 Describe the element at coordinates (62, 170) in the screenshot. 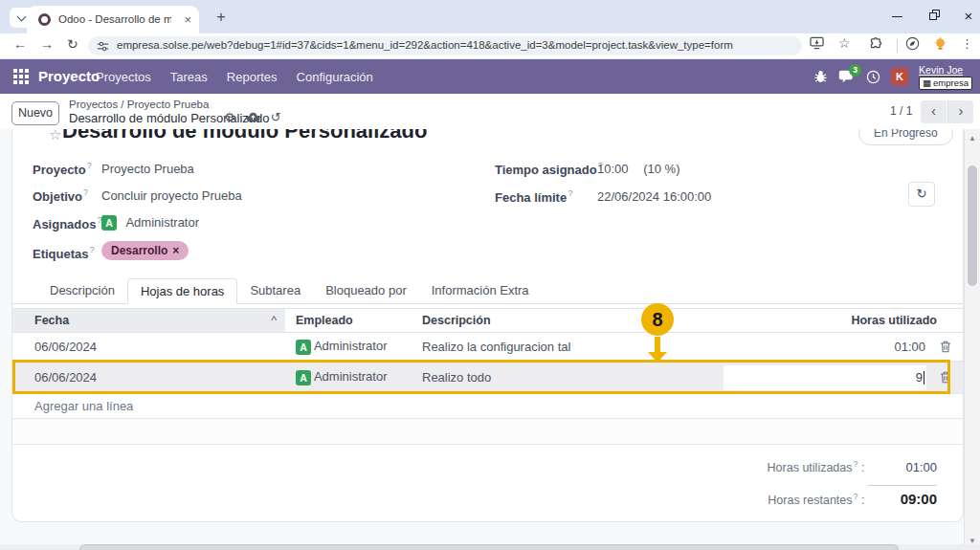

I see `field-proyecto: Proyecto?` at that location.